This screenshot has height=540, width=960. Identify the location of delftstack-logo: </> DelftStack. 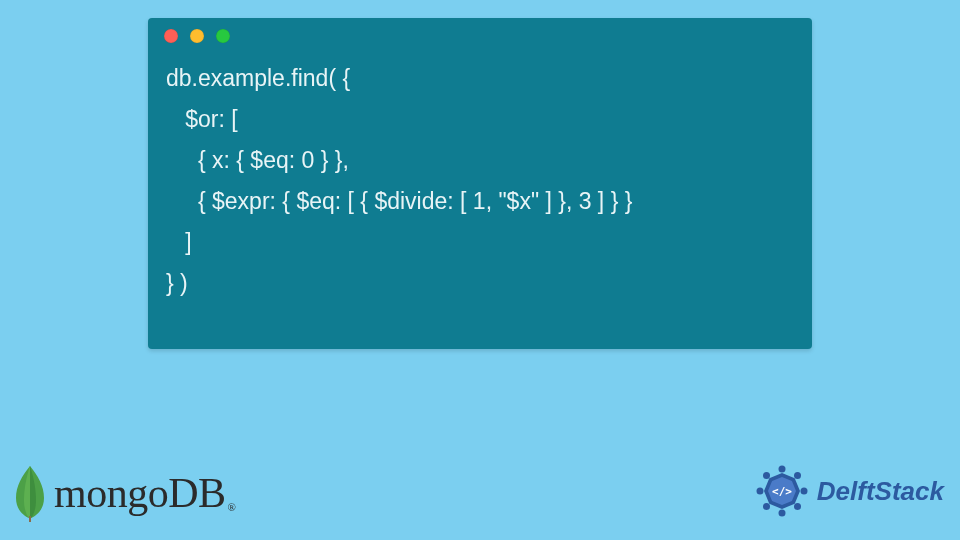
(848, 491).